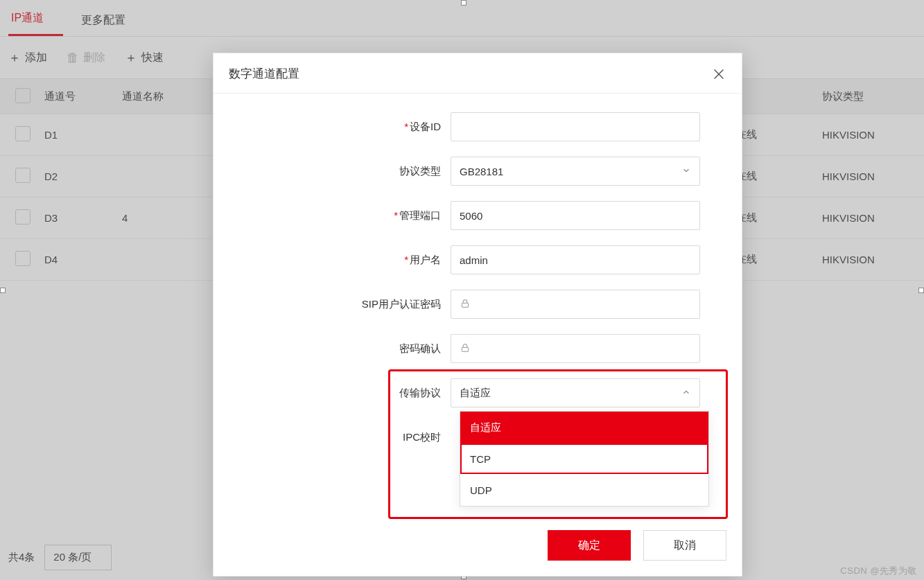  What do you see at coordinates (420, 215) in the screenshot?
I see `label-port: 管理端口` at bounding box center [420, 215].